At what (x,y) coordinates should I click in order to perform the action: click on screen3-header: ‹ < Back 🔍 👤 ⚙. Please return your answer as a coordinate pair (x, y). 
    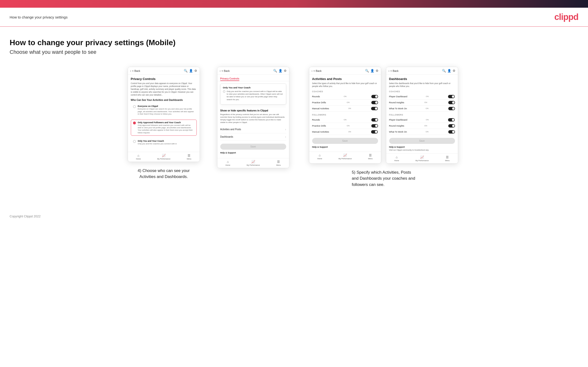
    Looking at the image, I should click on (345, 71).